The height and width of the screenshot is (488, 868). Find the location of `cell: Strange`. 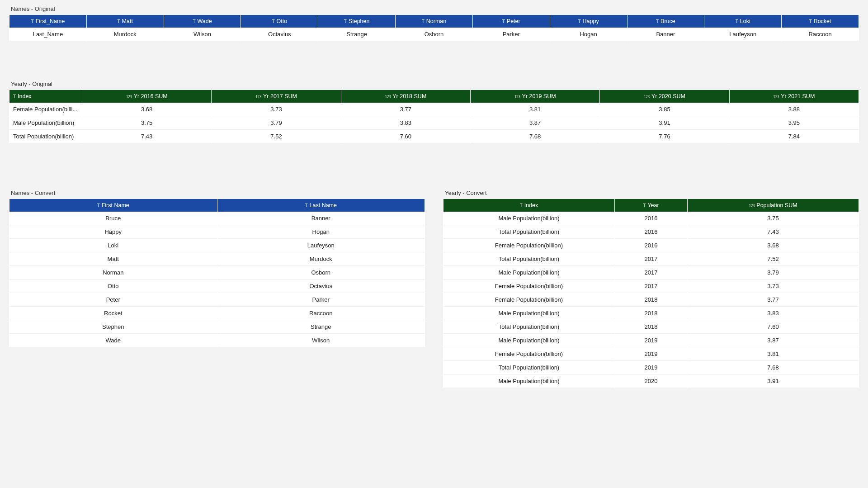

cell: Strange is located at coordinates (357, 34).